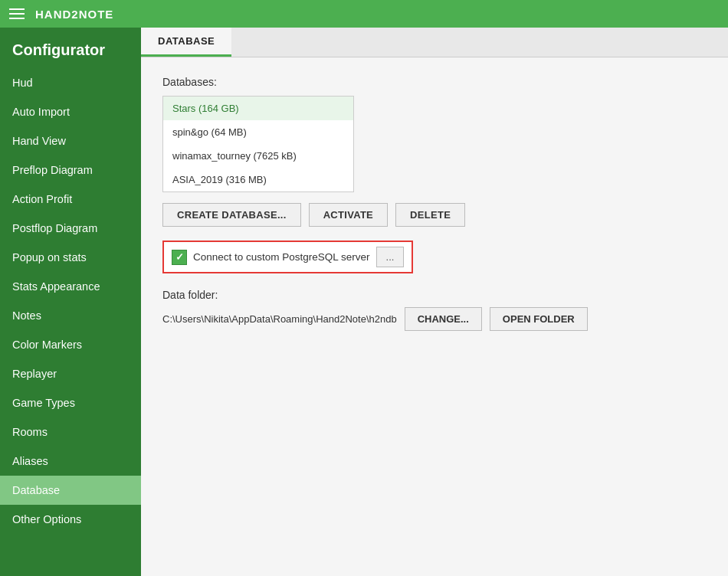  I want to click on sidebar-item-color-markers: Color Markers, so click(71, 345).